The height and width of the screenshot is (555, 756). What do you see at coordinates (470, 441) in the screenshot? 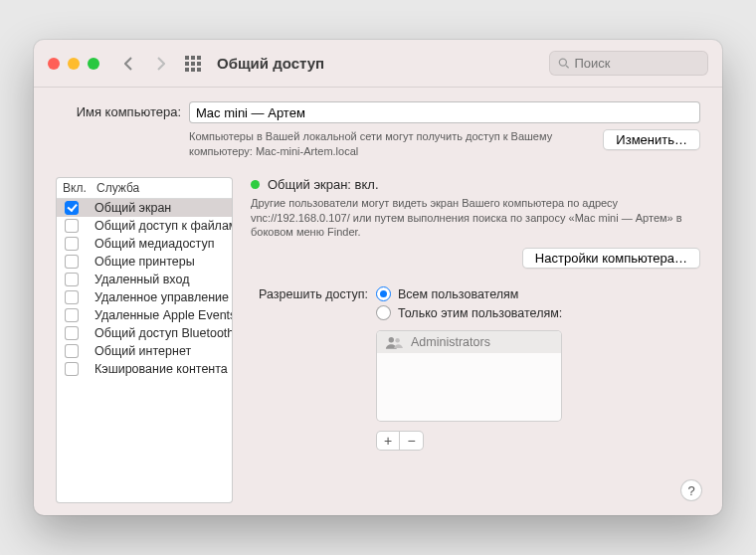
I see `add-remove-buttons: + −` at bounding box center [470, 441].